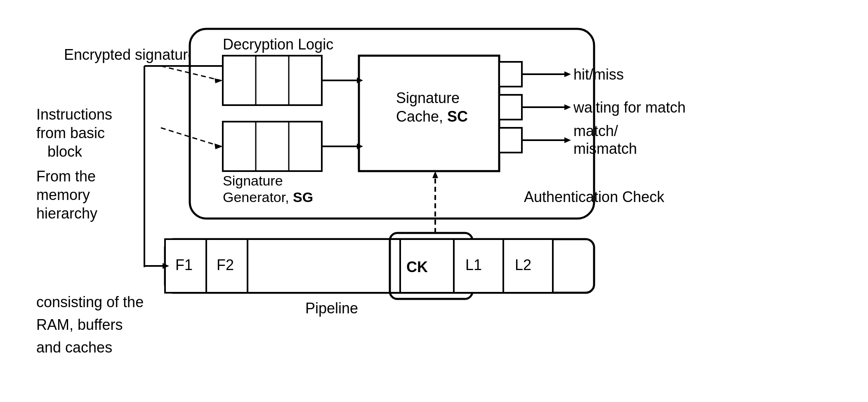 The height and width of the screenshot is (402, 868). I want to click on match-mismatch-label-line2: mismatch, so click(605, 148).